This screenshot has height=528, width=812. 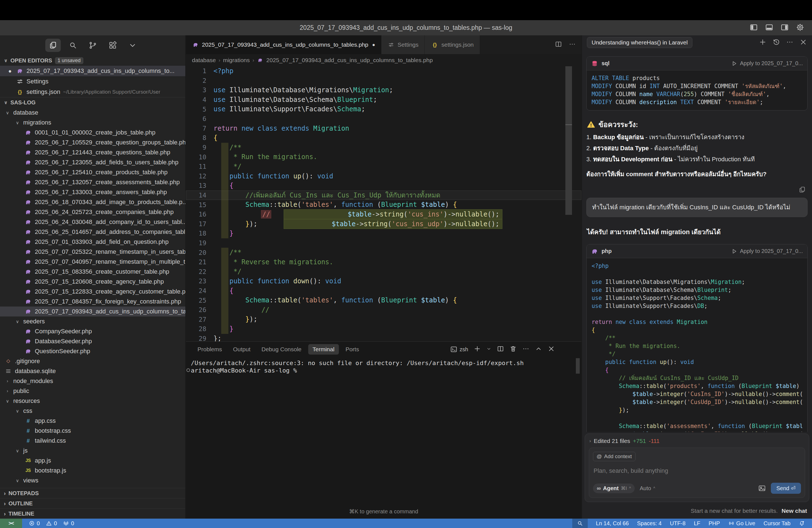 What do you see at coordinates (93, 123) in the screenshot?
I see `tree-item-folder: ∨migrations` at bounding box center [93, 123].